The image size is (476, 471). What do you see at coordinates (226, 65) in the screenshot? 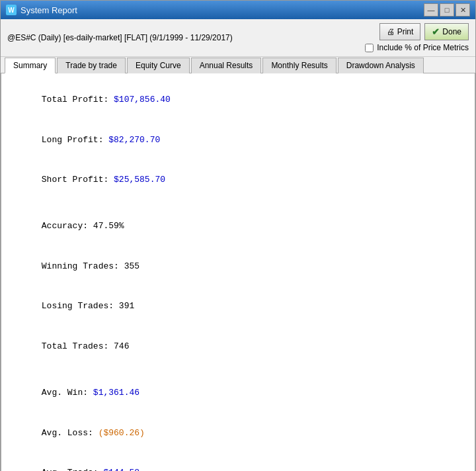
I see `tab-annual-results: Annual Results` at bounding box center [226, 65].